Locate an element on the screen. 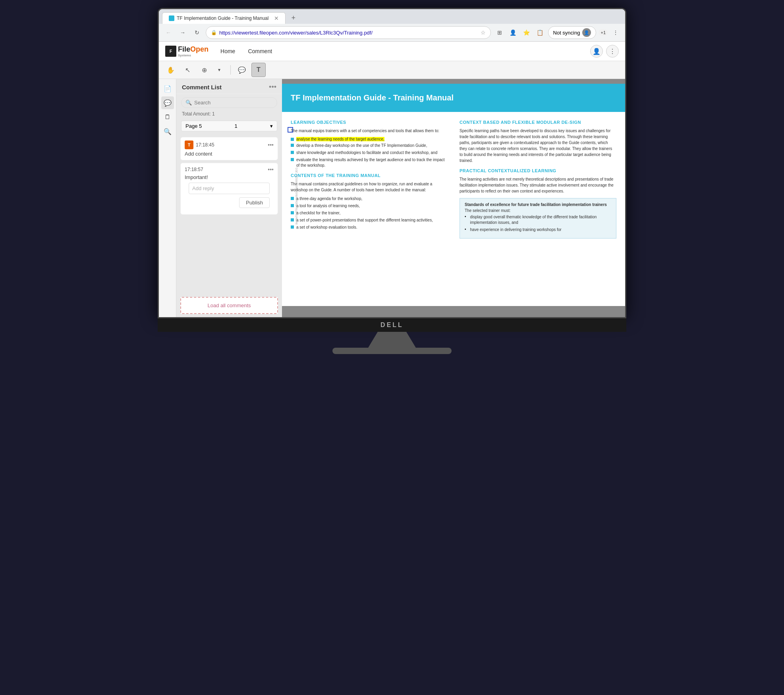  app-menu: Home Comment is located at coordinates (246, 51).